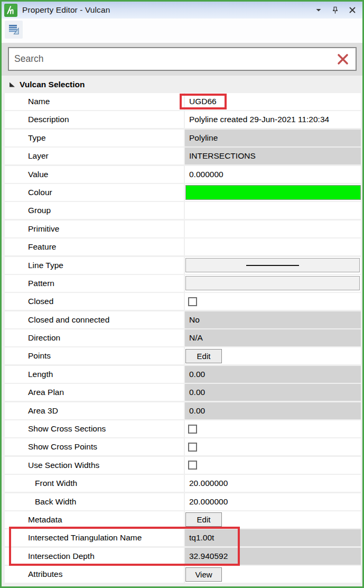 The height and width of the screenshot is (588, 364). Describe the element at coordinates (273, 265) in the screenshot. I see `line-type-button` at that location.